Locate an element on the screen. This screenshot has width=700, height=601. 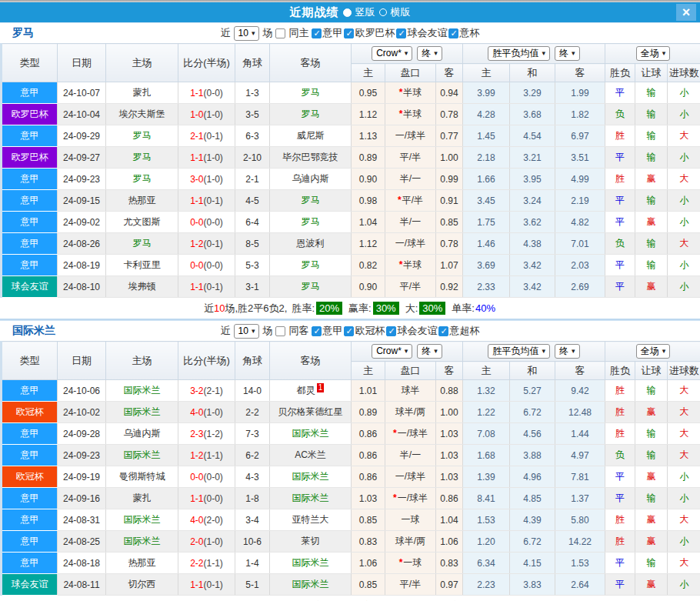
halftime-score: (2-0) is located at coordinates (214, 520).